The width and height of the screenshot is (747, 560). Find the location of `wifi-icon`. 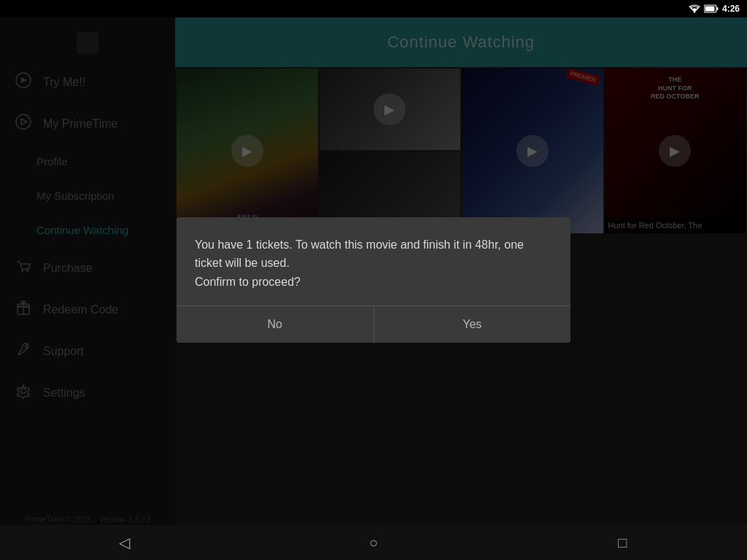

wifi-icon is located at coordinates (694, 9).